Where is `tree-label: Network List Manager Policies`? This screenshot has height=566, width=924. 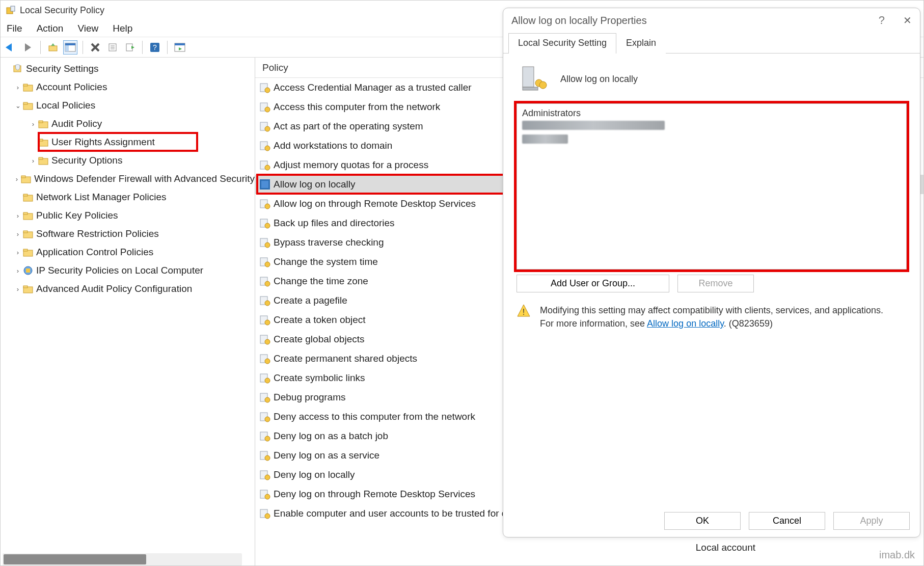
tree-label: Network List Manager Policies is located at coordinates (101, 197).